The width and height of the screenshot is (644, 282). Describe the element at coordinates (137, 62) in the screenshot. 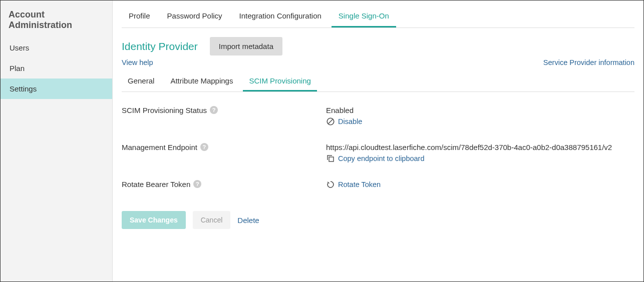

I see `view-help-link: View help` at that location.